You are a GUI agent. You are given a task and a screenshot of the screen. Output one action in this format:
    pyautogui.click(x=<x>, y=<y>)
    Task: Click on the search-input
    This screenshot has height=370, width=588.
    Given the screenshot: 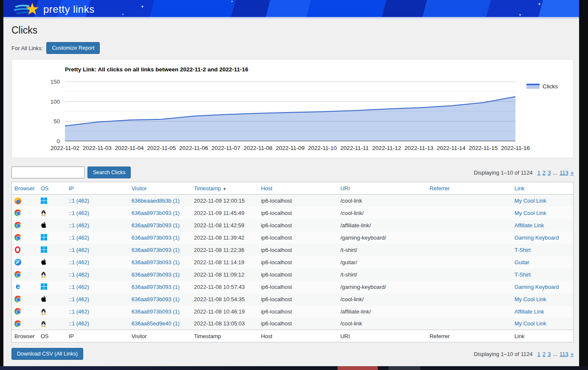 What is the action you would take?
    pyautogui.click(x=48, y=172)
    